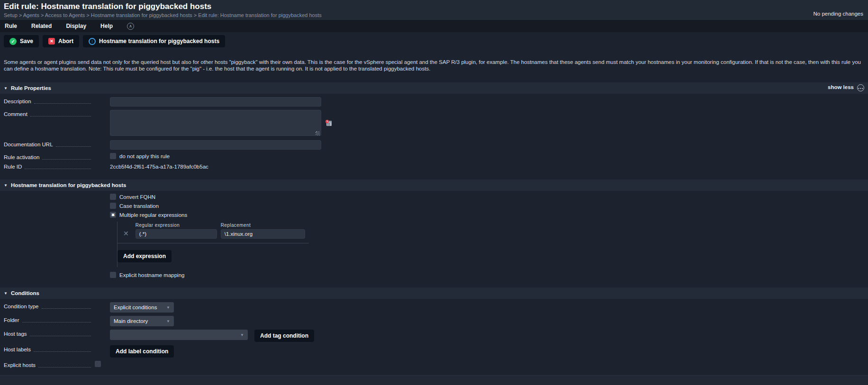 Image resolution: width=868 pixels, height=385 pixels. What do you see at coordinates (137, 197) in the screenshot?
I see `convert-fqhn-label: Convert FQHN` at bounding box center [137, 197].